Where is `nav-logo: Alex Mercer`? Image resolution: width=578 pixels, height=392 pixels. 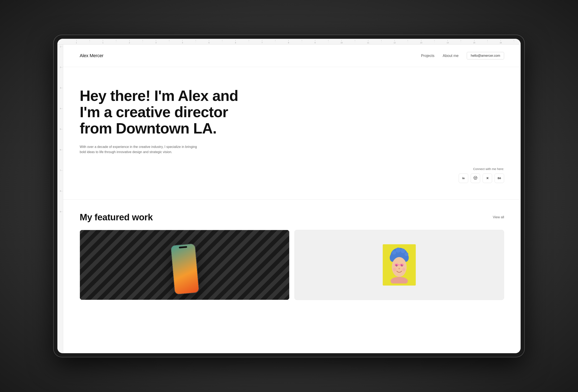 nav-logo: Alex Mercer is located at coordinates (92, 56).